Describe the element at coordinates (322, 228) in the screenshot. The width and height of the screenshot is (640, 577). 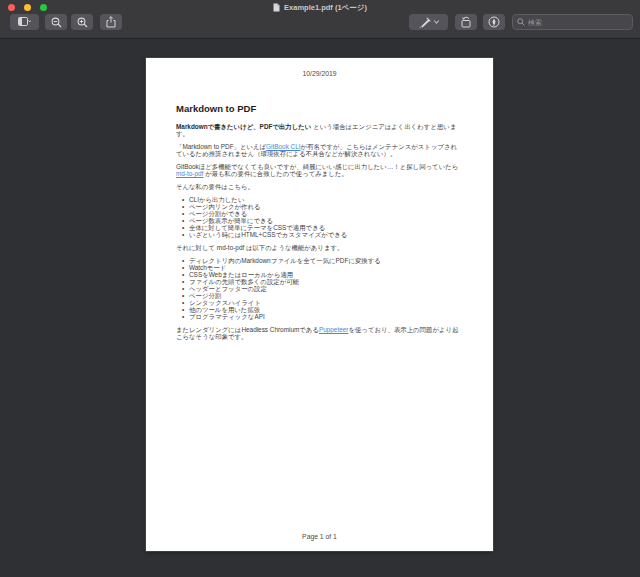
I see `list-item: 全体に対して簡単にテーマをCSSで適用できる` at that location.